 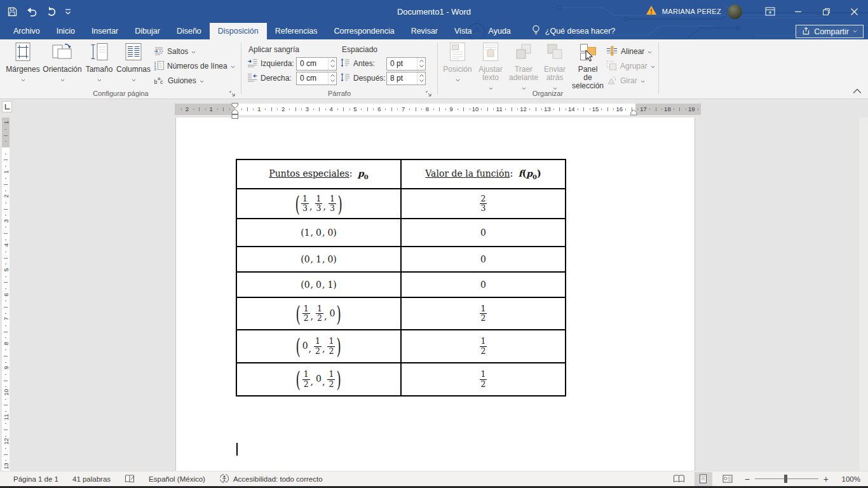 I want to click on tab-ayuda: Ayuda, so click(x=499, y=31).